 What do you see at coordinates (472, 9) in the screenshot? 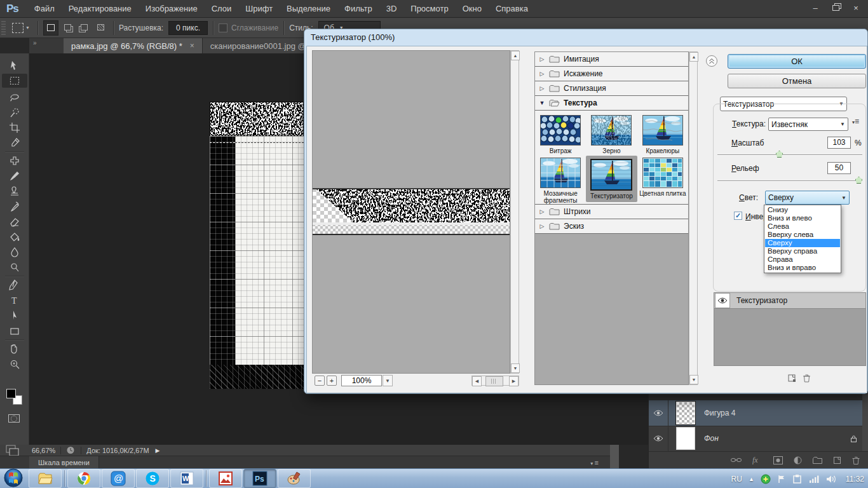
I see `menu-window: Окно` at bounding box center [472, 9].